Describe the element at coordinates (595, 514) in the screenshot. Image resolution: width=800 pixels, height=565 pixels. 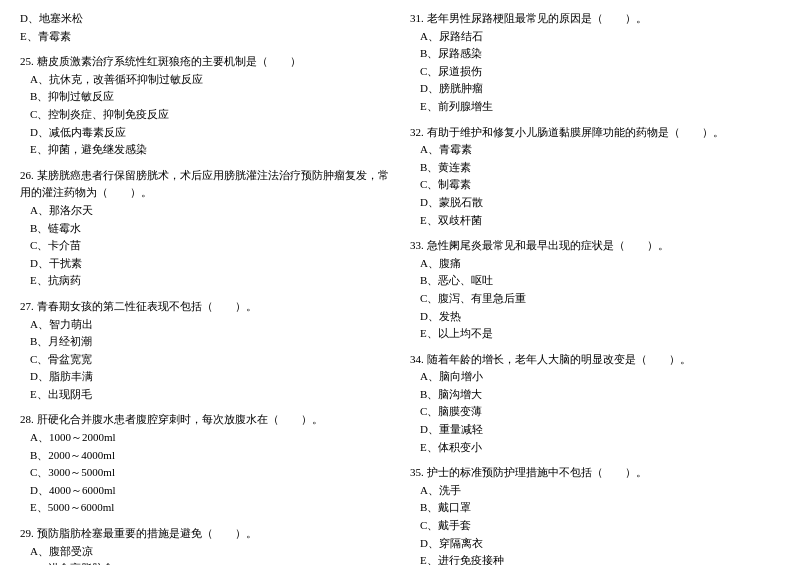
I see `question-35: 35. 护士的标准预防护理措施中不包括（ ）。 A、洗手 B、戴口罩 C、戴手套…` at that location.